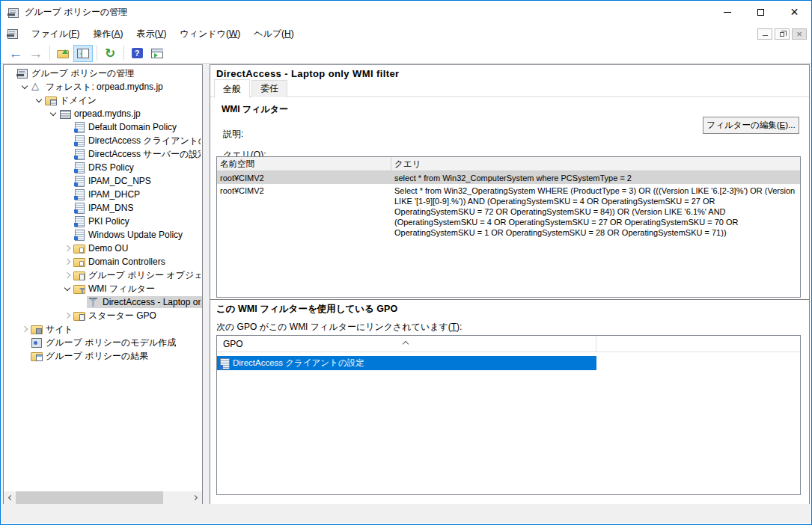 The height and width of the screenshot is (525, 812). I want to click on tab-strip: 全般委任, so click(251, 89).